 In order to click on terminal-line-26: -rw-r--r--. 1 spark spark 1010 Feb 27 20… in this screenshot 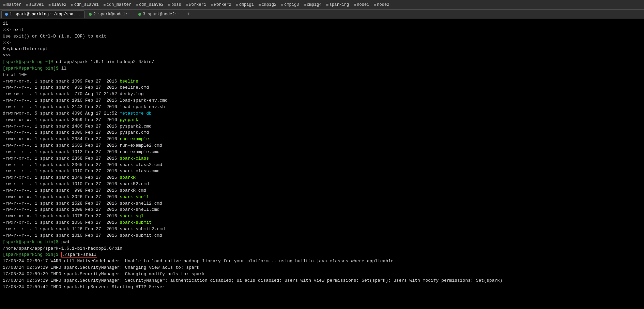, I will do `click(322, 184)`.